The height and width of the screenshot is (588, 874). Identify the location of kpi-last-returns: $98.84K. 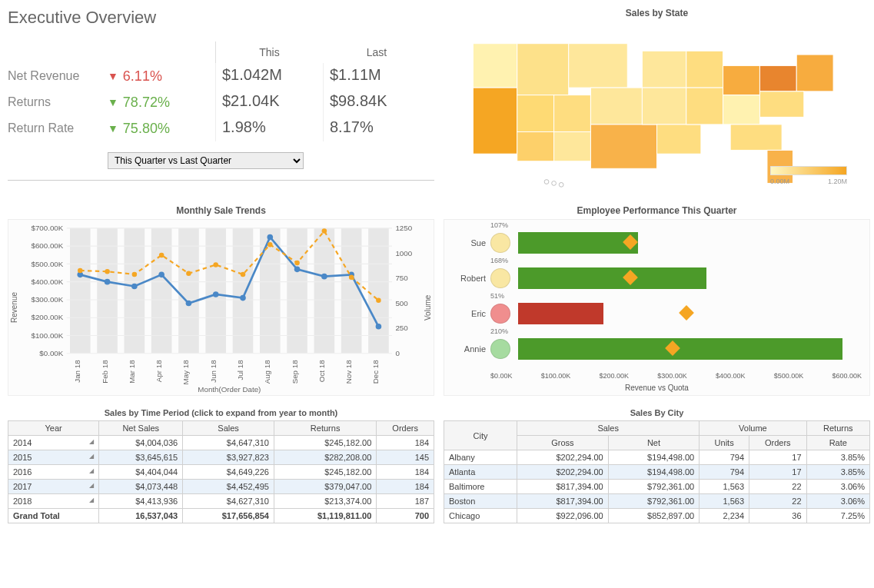
(377, 102).